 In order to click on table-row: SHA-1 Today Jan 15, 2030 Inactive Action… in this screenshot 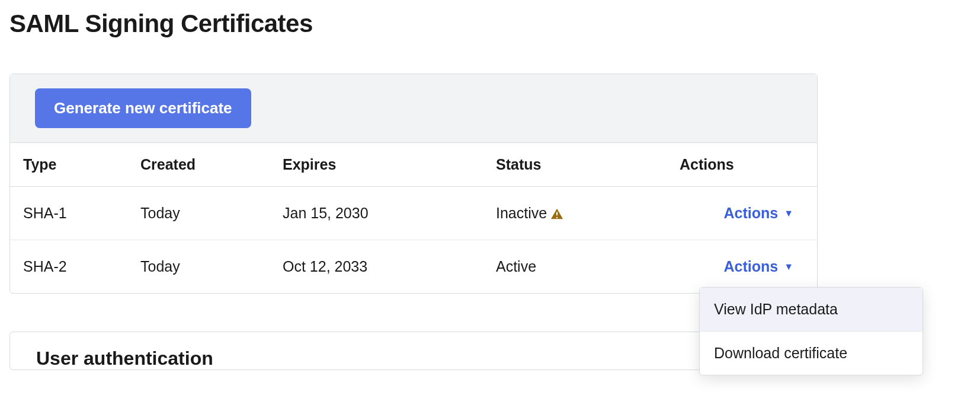, I will do `click(414, 214)`.